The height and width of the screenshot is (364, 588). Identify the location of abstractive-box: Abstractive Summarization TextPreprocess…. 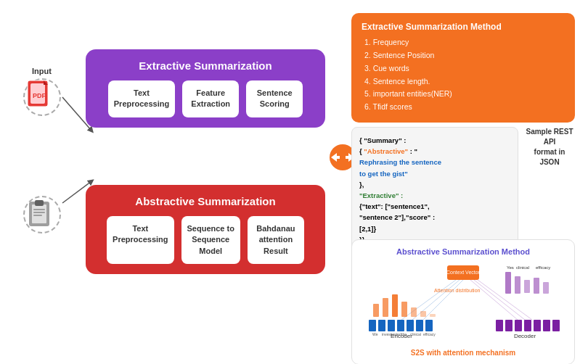
(205, 229).